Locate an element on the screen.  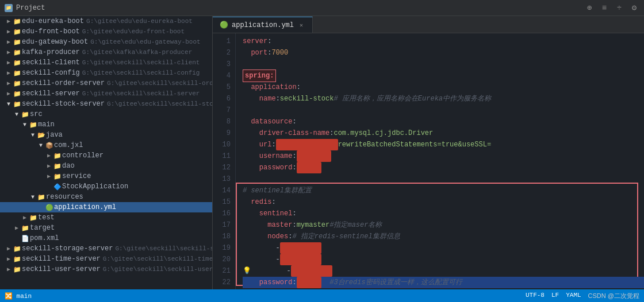
sidebar-item-seckill-storage-server: ▶ 📁 seckill-storage-server G:\gitee\seck… is located at coordinates (106, 249).